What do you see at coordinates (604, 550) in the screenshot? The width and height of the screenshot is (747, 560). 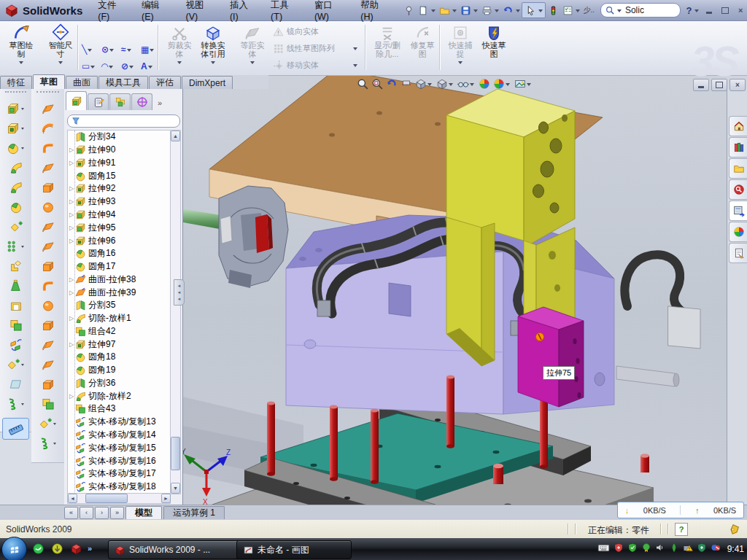 I see `tray-input-keyboard-icon` at bounding box center [604, 550].